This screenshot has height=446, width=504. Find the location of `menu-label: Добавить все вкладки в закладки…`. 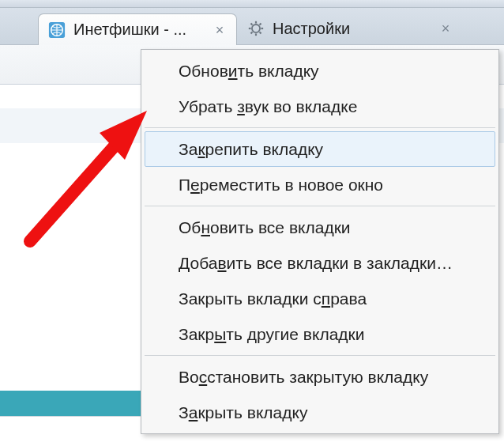

menu-label: Добавить все вкладки в закладки… is located at coordinates (316, 263).